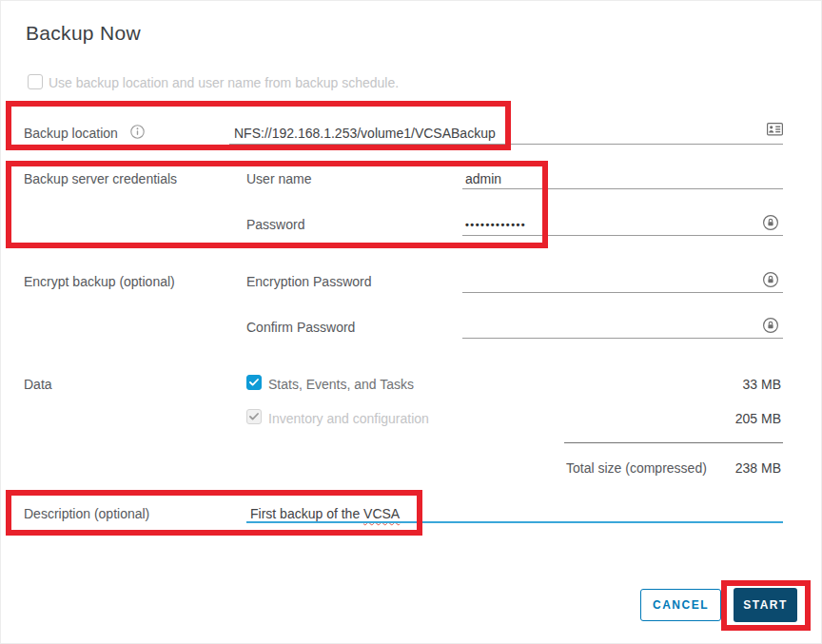 The width and height of the screenshot is (822, 644). Describe the element at coordinates (87, 514) in the screenshot. I see `description-label: Description (optional)` at that location.